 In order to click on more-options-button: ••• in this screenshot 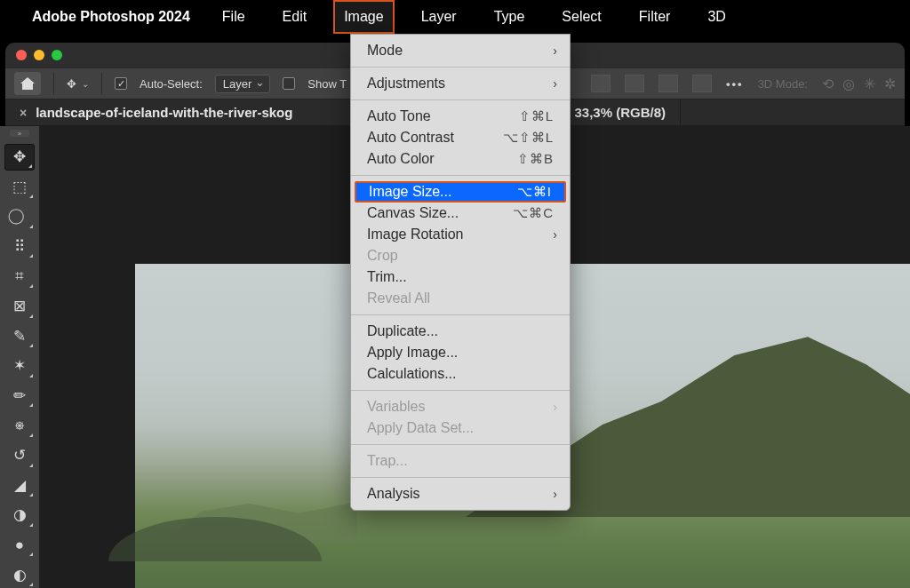, I will do `click(735, 83)`.